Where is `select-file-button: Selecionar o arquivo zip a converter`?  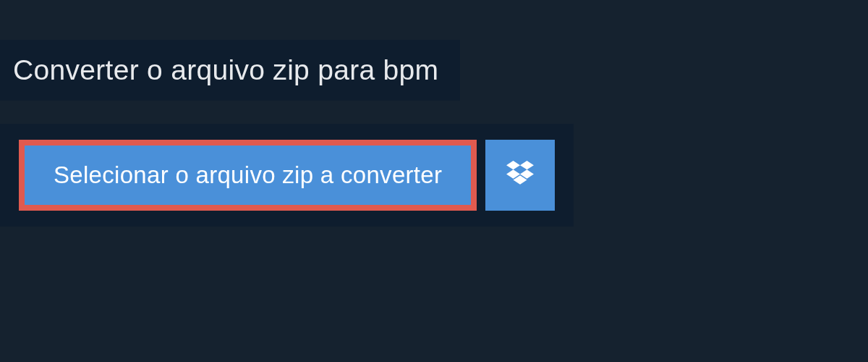
select-file-button: Selecionar o arquivo zip a converter is located at coordinates (247, 175).